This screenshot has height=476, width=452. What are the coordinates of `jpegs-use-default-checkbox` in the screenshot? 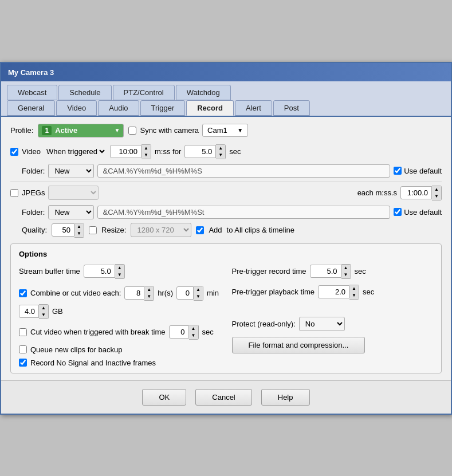 It's located at (398, 212).